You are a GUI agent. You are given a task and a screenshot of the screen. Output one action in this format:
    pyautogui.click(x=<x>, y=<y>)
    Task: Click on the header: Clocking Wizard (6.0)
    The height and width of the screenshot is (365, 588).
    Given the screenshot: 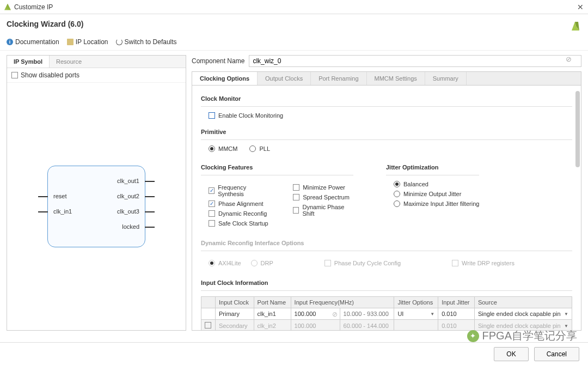 What is the action you would take?
    pyautogui.click(x=294, y=25)
    